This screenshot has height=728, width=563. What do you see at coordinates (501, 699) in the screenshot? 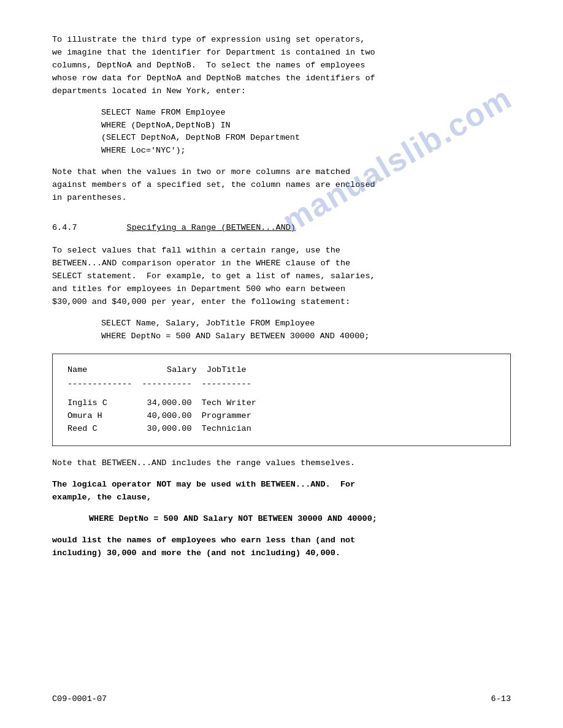
I see `footer-right: 6-13` at bounding box center [501, 699].